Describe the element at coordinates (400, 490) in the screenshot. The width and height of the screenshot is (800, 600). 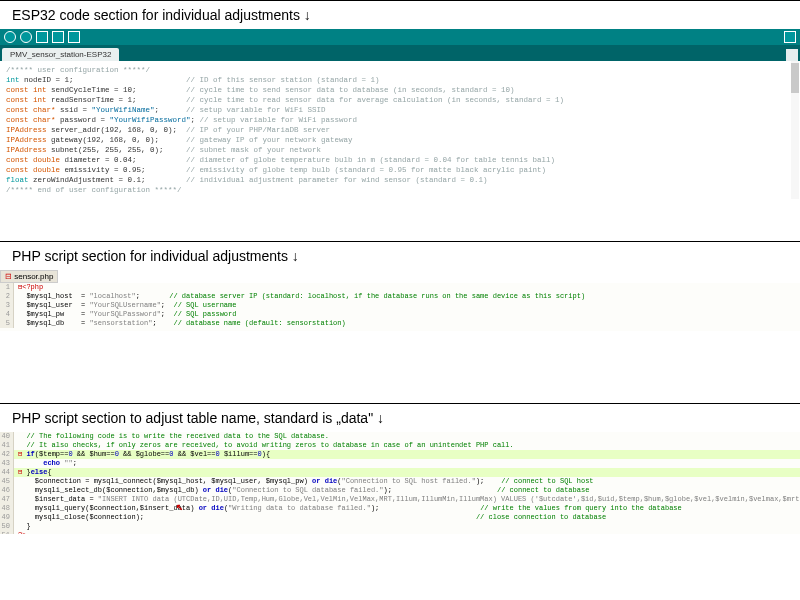
I see `code-line: 46 mysqli_select_db($connection,$mysql_d…` at that location.